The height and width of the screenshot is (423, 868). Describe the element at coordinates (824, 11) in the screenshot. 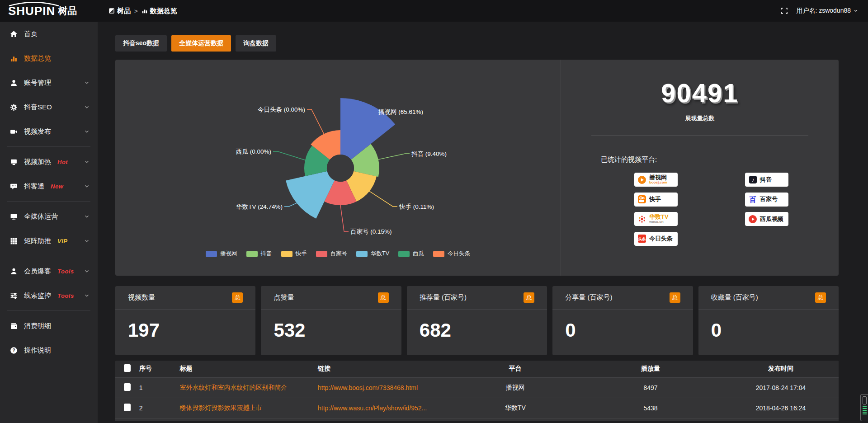

I see `username-label: 用户名: zswodun88` at that location.